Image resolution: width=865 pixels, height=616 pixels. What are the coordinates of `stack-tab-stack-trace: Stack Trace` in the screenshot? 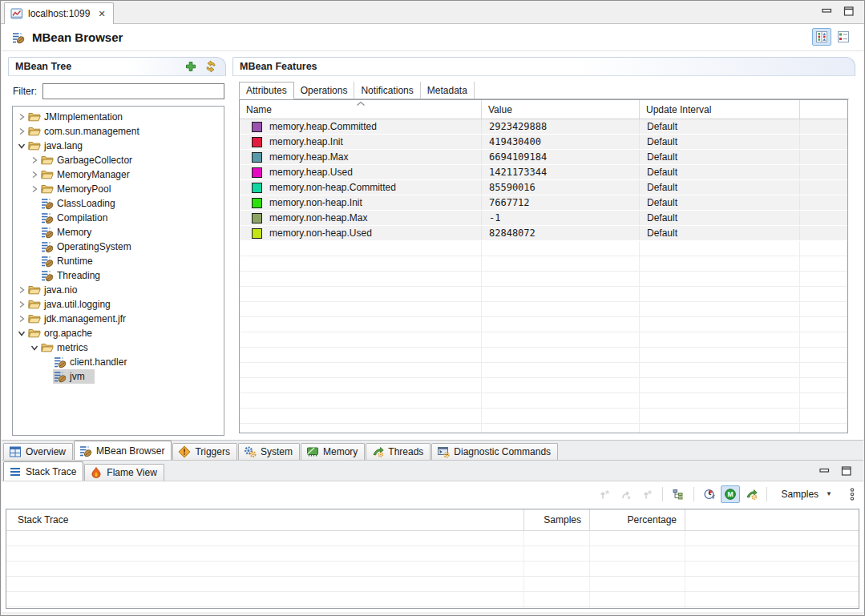 It's located at (43, 471).